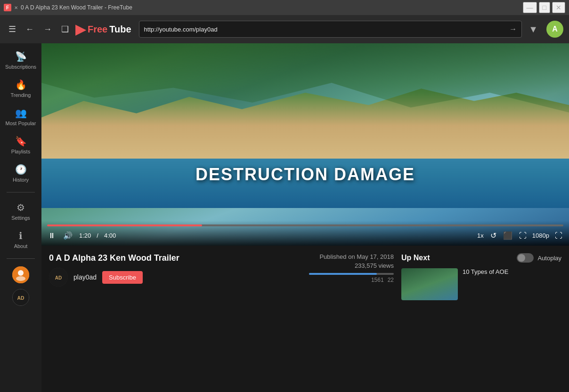 This screenshot has width=569, height=392. What do you see at coordinates (21, 275) in the screenshot?
I see `channel-blender` at bounding box center [21, 275].